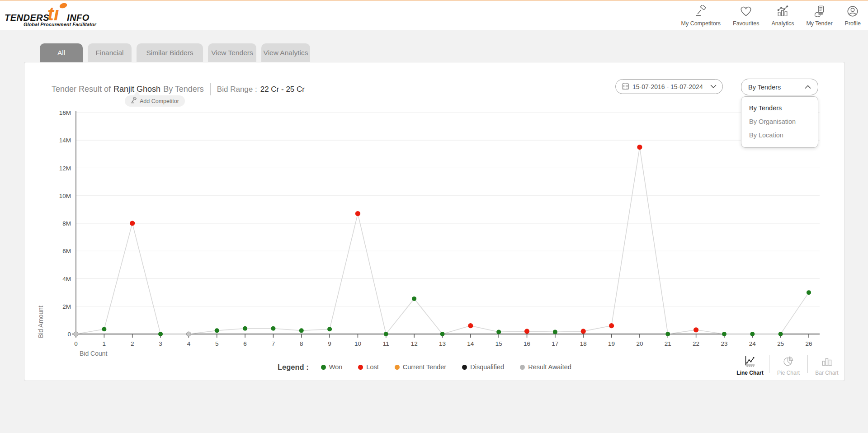  I want to click on chevron-up-icon, so click(808, 87).